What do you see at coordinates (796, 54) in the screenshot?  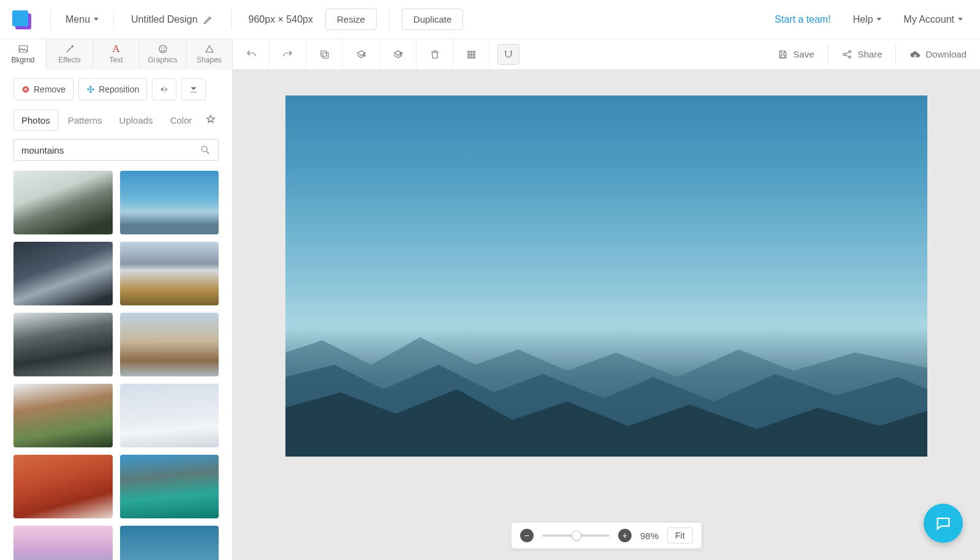 I see `save-button: Save` at bounding box center [796, 54].